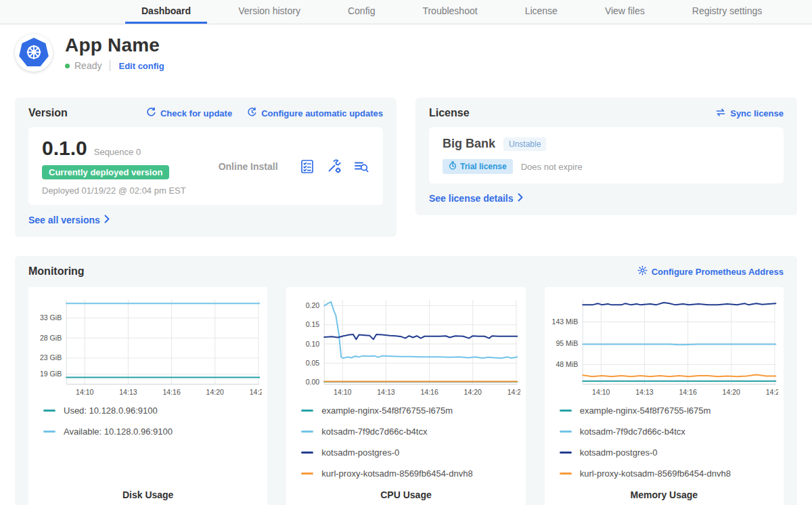 The height and width of the screenshot is (505, 812). What do you see at coordinates (406, 496) in the screenshot?
I see `cpu-usage-title: CPU Usage` at bounding box center [406, 496].